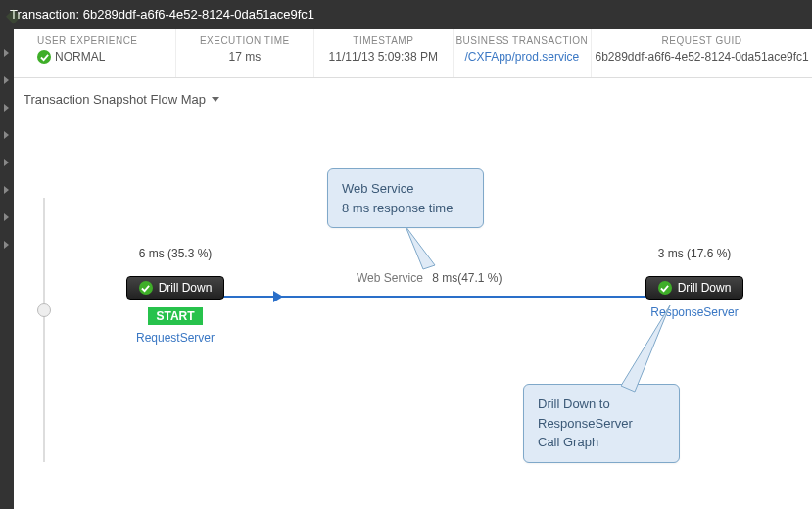 The image size is (812, 509). Describe the element at coordinates (384, 57) in the screenshot. I see `metric-value: 11/11/13 5:09:38 PM` at that location.